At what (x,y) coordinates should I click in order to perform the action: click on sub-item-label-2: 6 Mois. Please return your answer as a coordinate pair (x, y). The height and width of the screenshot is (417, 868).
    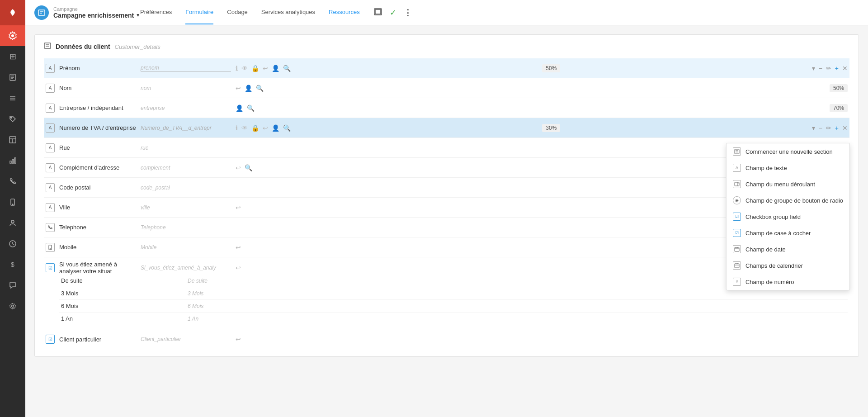
    Looking at the image, I should click on (102, 306).